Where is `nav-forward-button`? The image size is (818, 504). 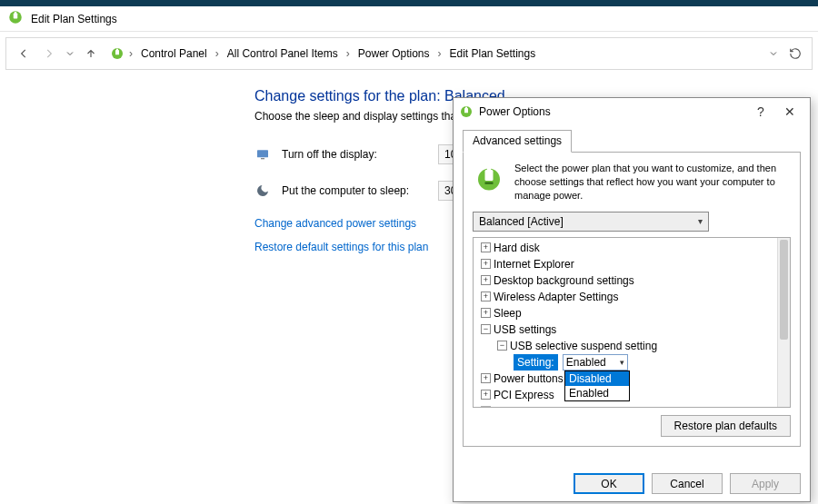
nav-forward-button is located at coordinates (49, 54).